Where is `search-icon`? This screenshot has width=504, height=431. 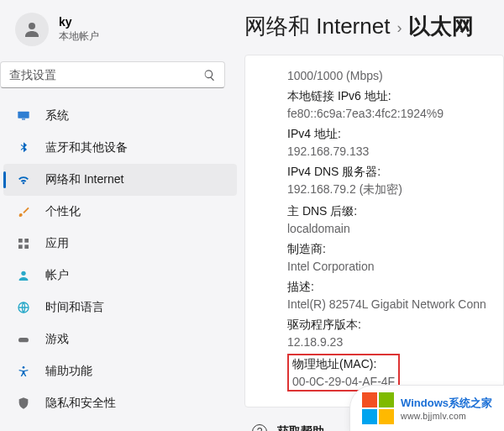 search-icon is located at coordinates (210, 76).